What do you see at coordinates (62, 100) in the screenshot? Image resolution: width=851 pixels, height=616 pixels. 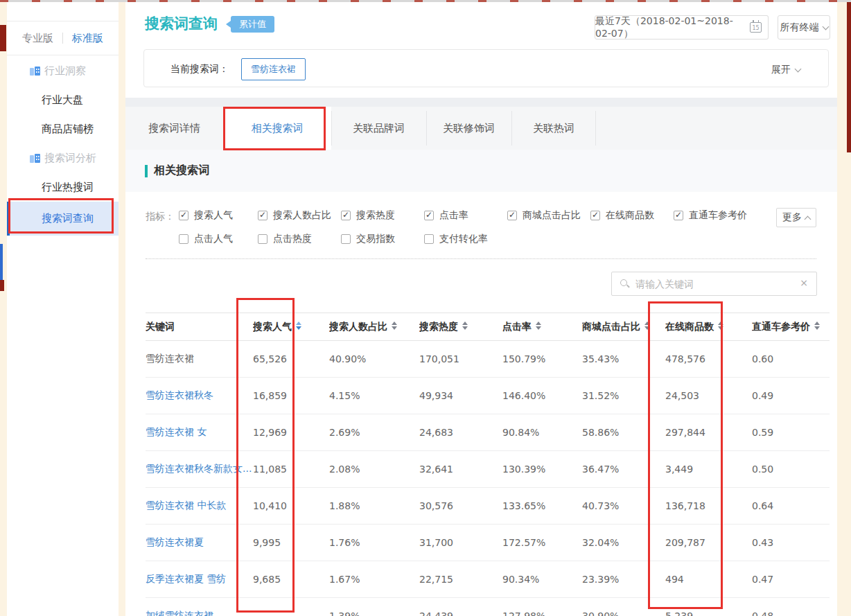 I see `sidebar-item: 行业大盘` at bounding box center [62, 100].